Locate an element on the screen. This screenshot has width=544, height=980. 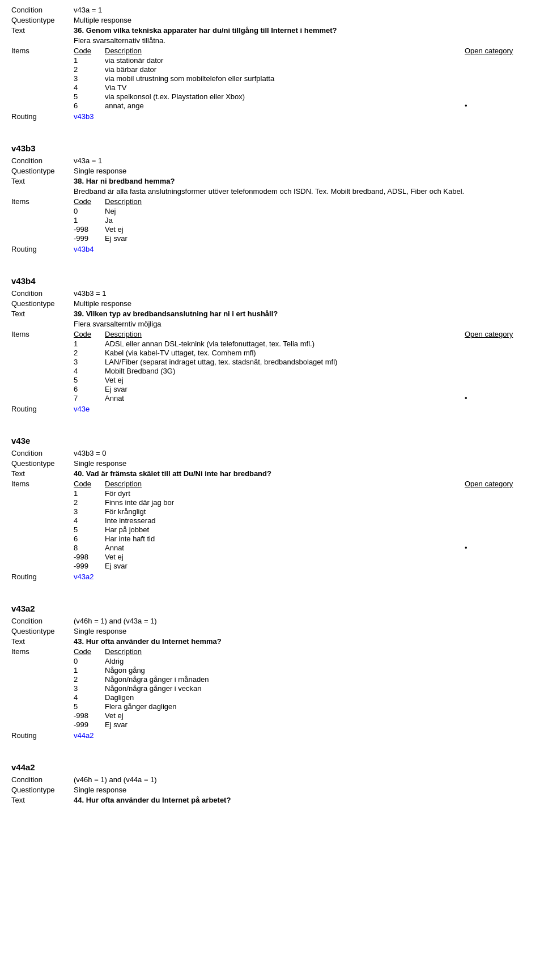
items-row: ItemsCodeDescription0Nej1Ja-998Vet ej-99… is located at coordinates (272, 220).